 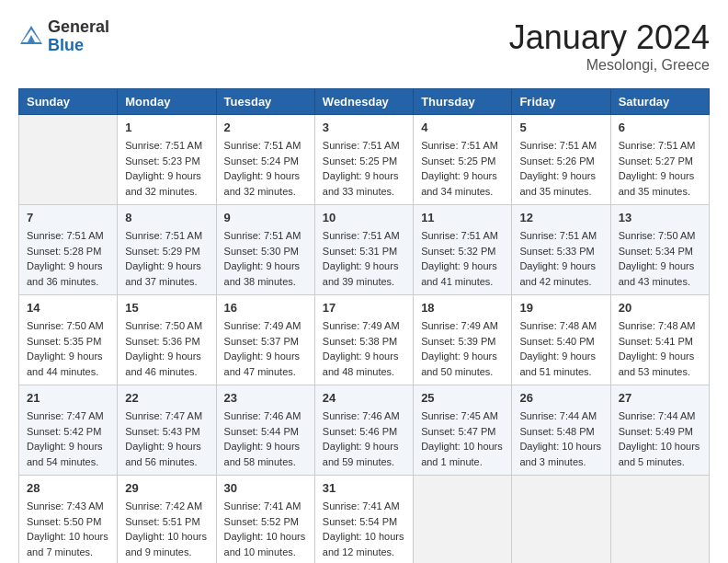 I want to click on day-number: 23, so click(x=266, y=397).